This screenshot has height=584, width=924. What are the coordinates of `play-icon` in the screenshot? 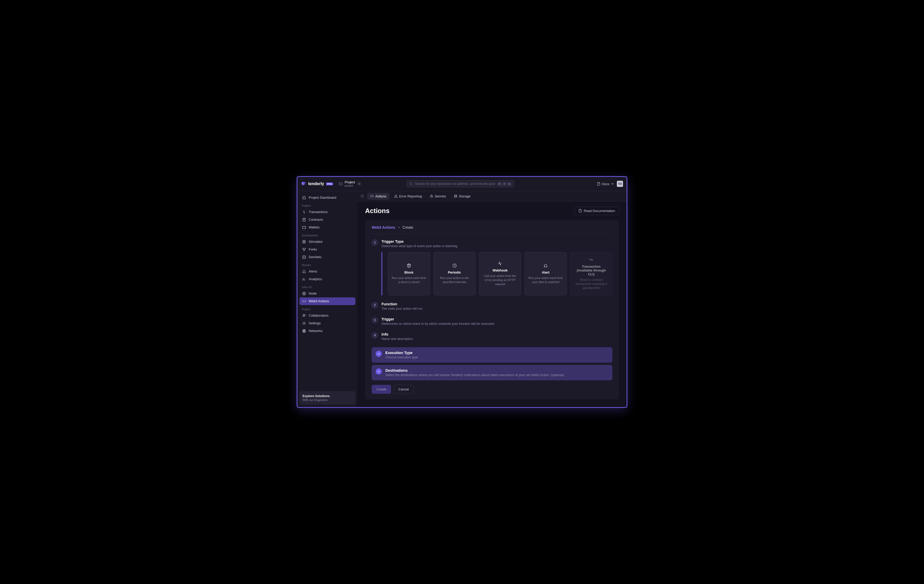 It's located at (304, 242).